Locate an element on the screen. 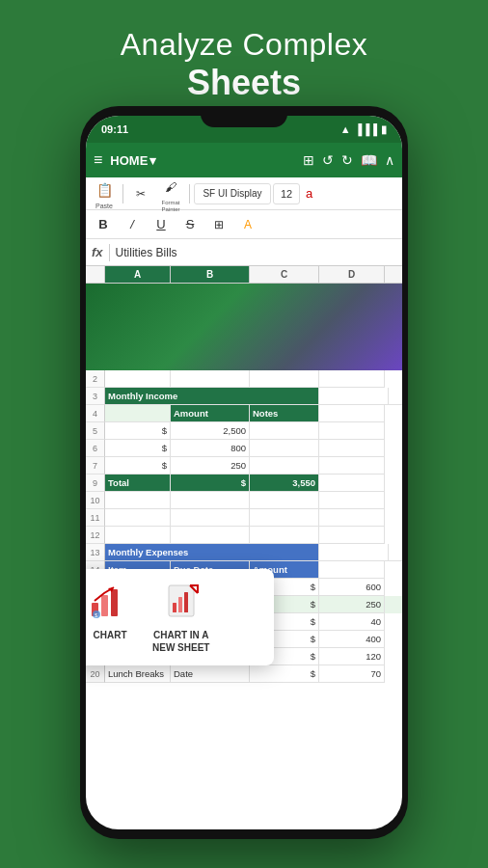 The width and height of the screenshot is (488, 868). event-budget-background is located at coordinates (244, 327).